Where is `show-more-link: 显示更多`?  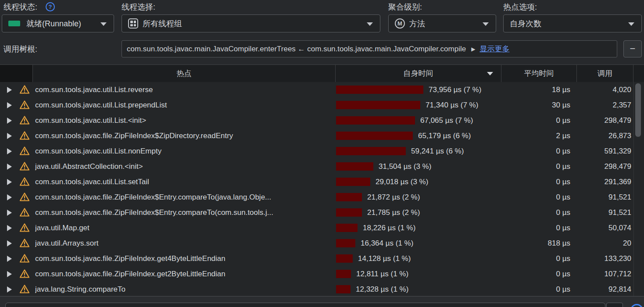 show-more-link: 显示更多 is located at coordinates (494, 49).